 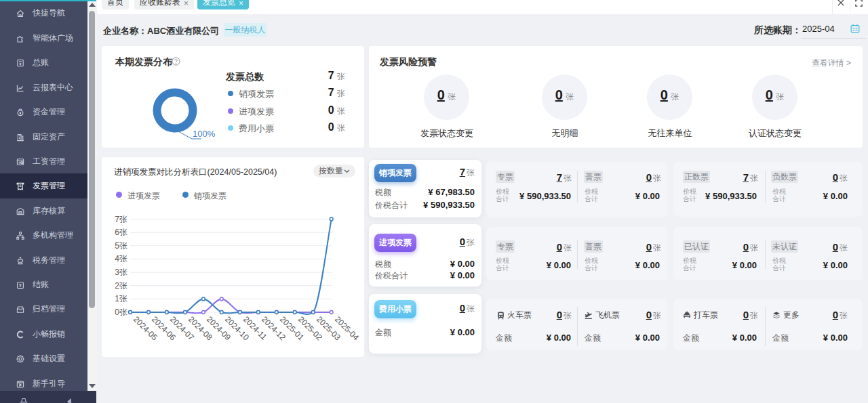 I want to click on svg-text: 100%, so click(x=204, y=134).